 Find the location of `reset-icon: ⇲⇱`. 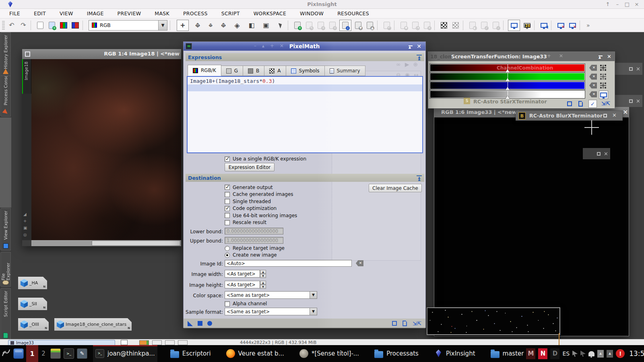

reset-icon: ⇲⇱ is located at coordinates (417, 323).